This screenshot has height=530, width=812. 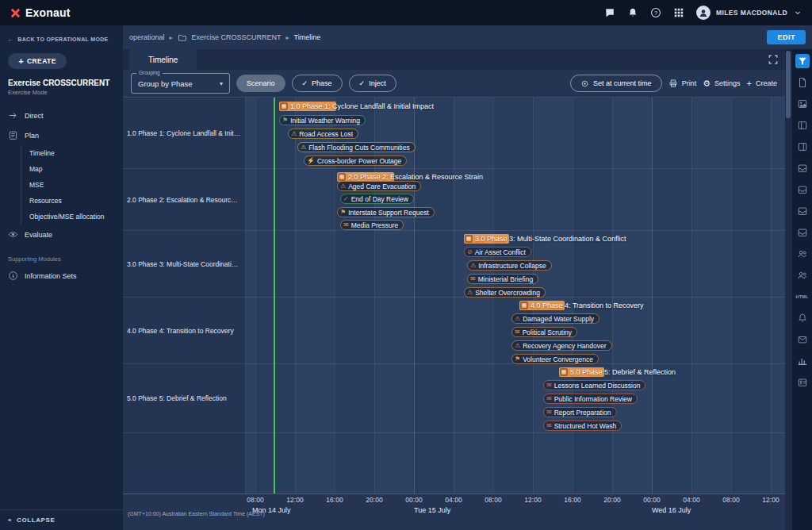 I want to click on inject-pill: ✉Public Information Review, so click(x=590, y=398).